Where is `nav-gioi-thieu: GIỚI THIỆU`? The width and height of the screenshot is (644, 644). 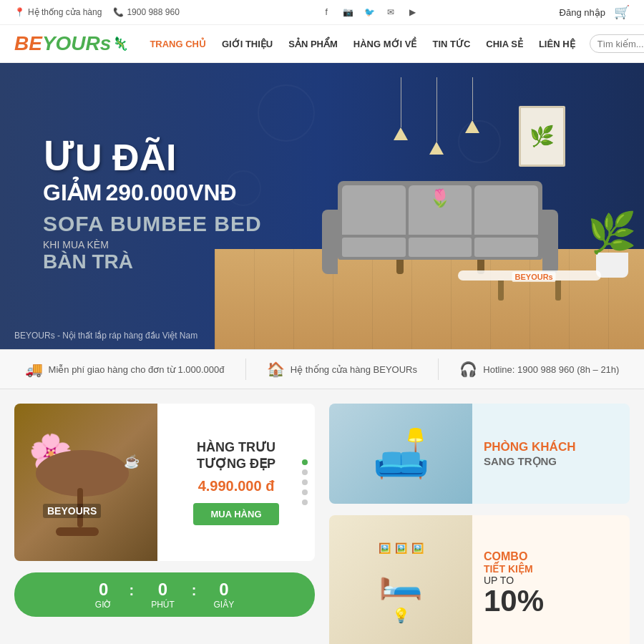 nav-gioi-thieu: GIỚI THIỆU is located at coordinates (248, 44).